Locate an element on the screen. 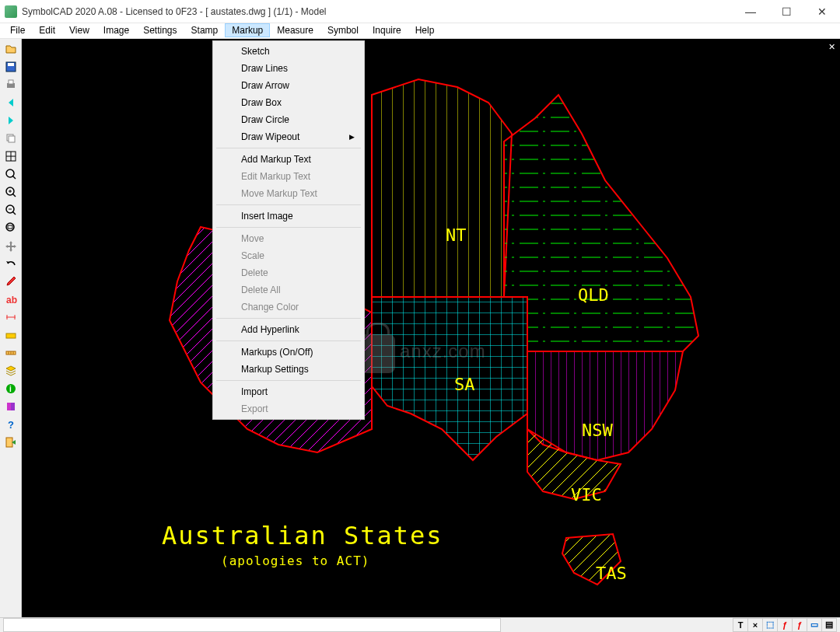 The width and height of the screenshot is (840, 632). menuitem-add-hyperlink: Add Hyperlink is located at coordinates (289, 330).